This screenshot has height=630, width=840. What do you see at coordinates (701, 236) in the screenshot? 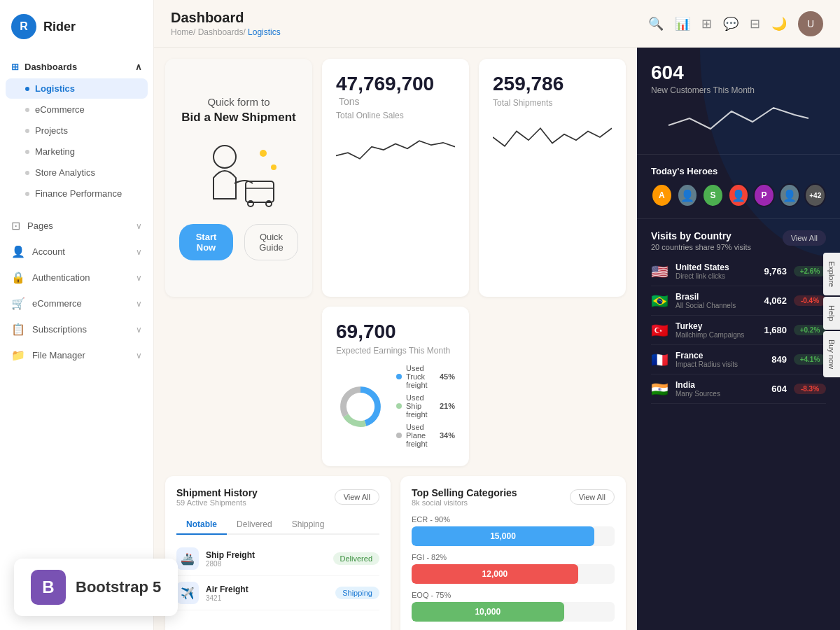
I see `visits-title: Visits by Country` at bounding box center [701, 236].